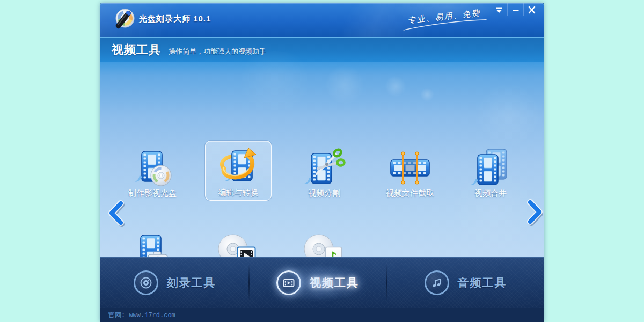 This screenshot has width=644, height=322. I want to click on statusbar: 官网: www.17rd.com, so click(322, 314).